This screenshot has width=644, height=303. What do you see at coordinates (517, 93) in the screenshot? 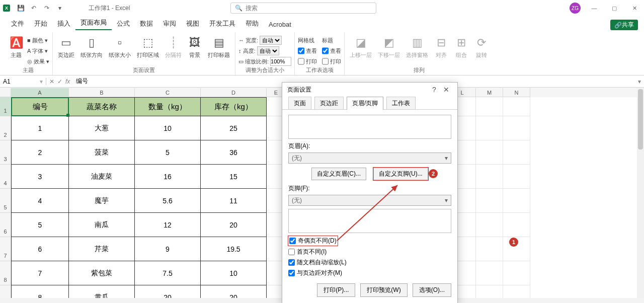
I see `column-header-N: N` at bounding box center [517, 93].